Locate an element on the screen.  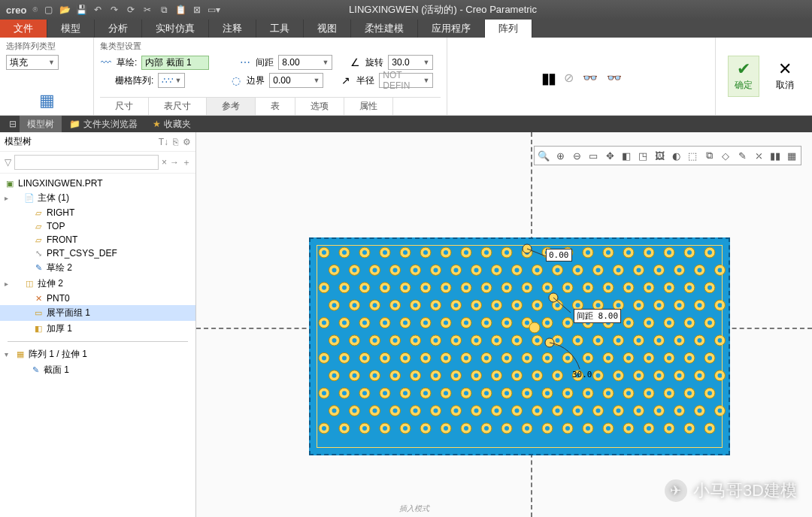
shade-icon: ◐ is located at coordinates (676, 156).